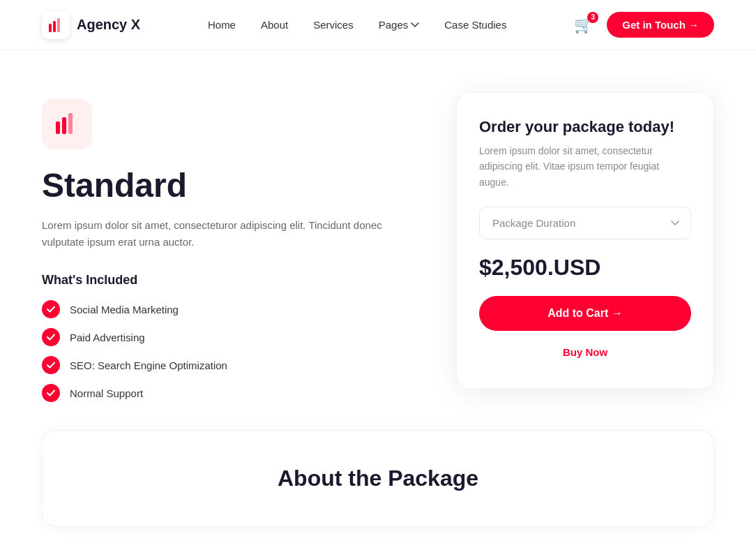  What do you see at coordinates (91, 25) in the screenshot?
I see `logo-link: Agency X` at bounding box center [91, 25].